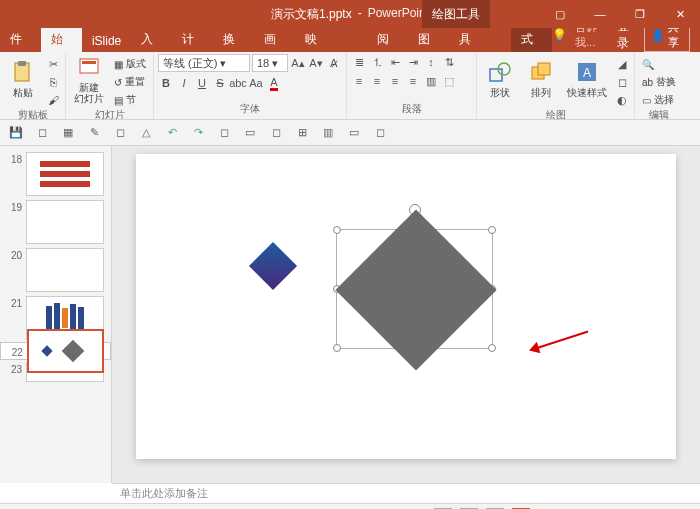  Describe the element at coordinates (406, 493) in the screenshot. I see `notes-pane: 单击此处添加备注` at that location.